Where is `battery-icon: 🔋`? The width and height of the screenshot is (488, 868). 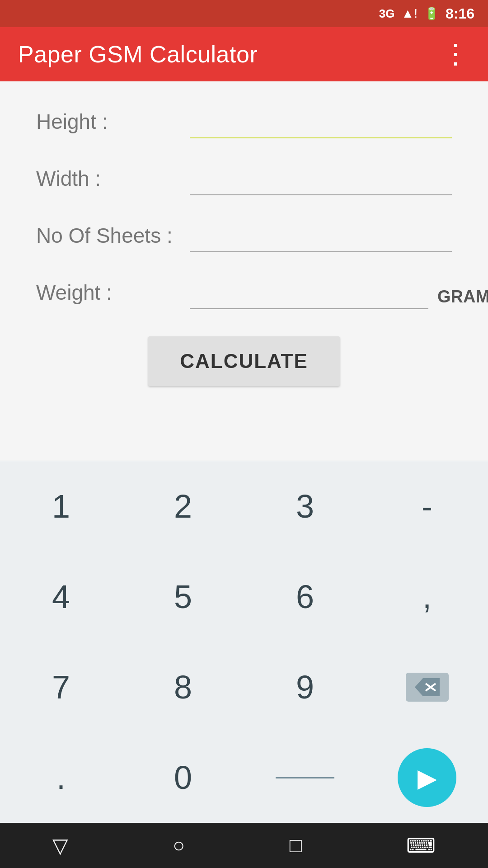
battery-icon: 🔋 is located at coordinates (432, 14).